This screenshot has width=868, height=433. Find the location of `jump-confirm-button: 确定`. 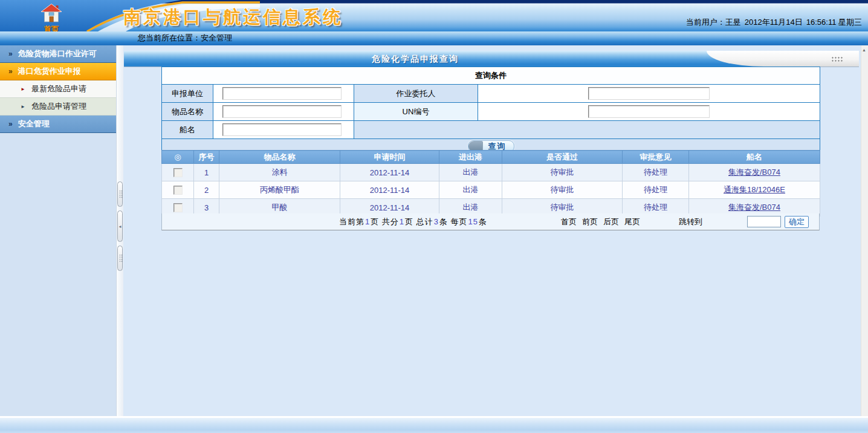

jump-confirm-button: 确定 is located at coordinates (797, 222).